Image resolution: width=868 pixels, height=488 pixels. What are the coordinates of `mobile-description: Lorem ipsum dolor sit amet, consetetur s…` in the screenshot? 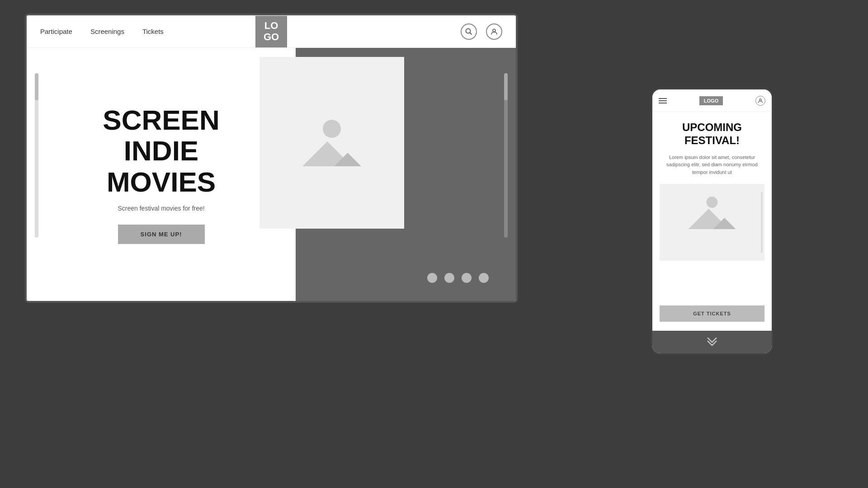 It's located at (712, 165).